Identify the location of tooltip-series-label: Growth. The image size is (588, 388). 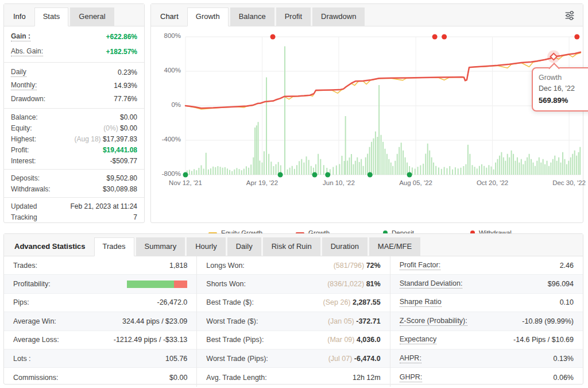
(563, 78).